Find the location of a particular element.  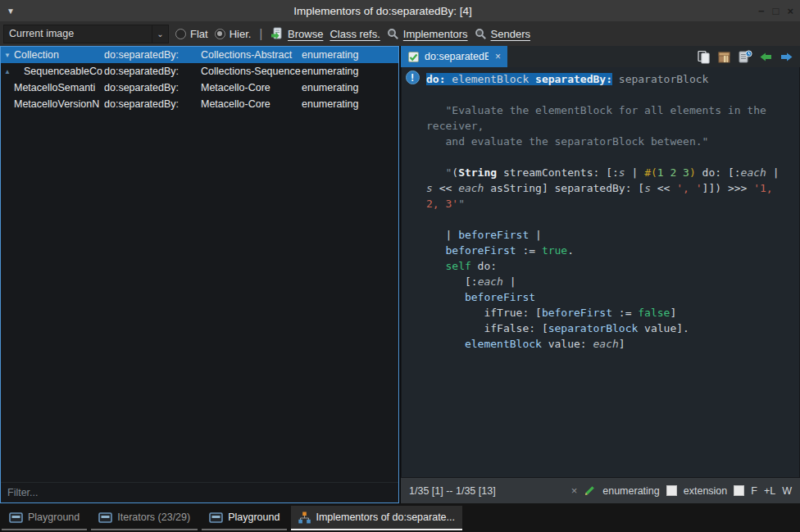

code-gutter: ! is located at coordinates (412, 272).